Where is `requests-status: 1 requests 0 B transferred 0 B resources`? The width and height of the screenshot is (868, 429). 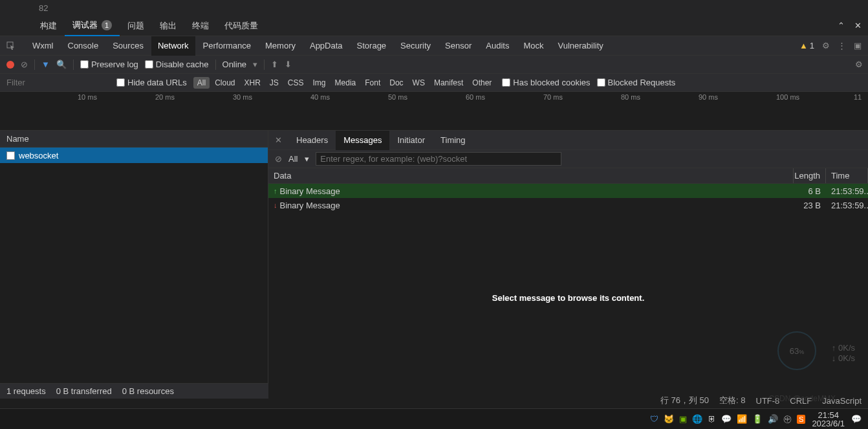 requests-status: 1 requests 0 B transferred 0 B resources is located at coordinates (135, 391).